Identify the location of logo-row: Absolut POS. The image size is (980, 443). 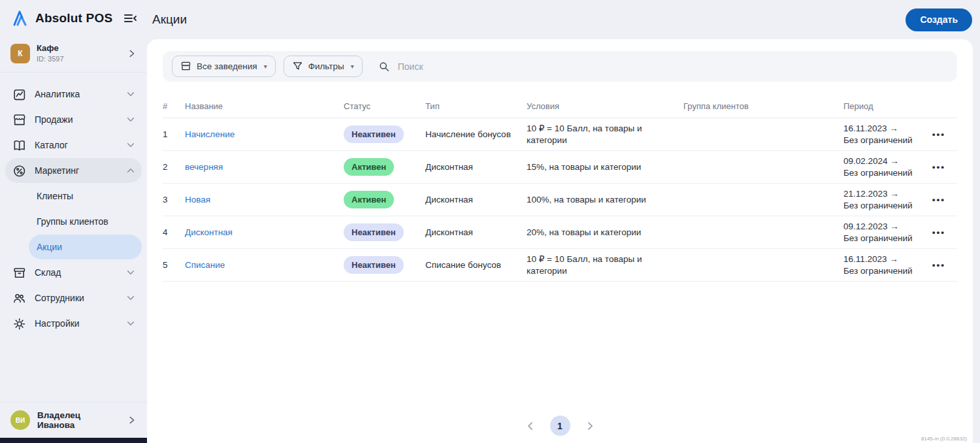
(73, 18).